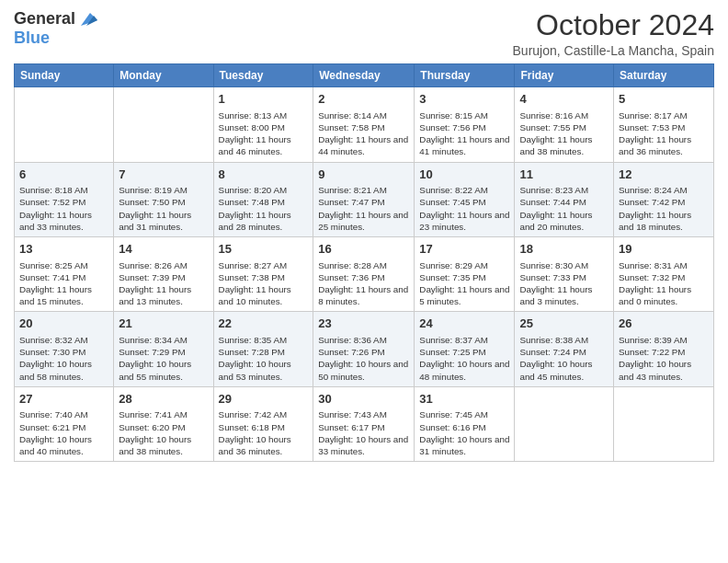  Describe the element at coordinates (564, 283) in the screenshot. I see `day-info: Sunrise: 8:30 AM Sunset: 7:33 PM Dayligh…` at that location.